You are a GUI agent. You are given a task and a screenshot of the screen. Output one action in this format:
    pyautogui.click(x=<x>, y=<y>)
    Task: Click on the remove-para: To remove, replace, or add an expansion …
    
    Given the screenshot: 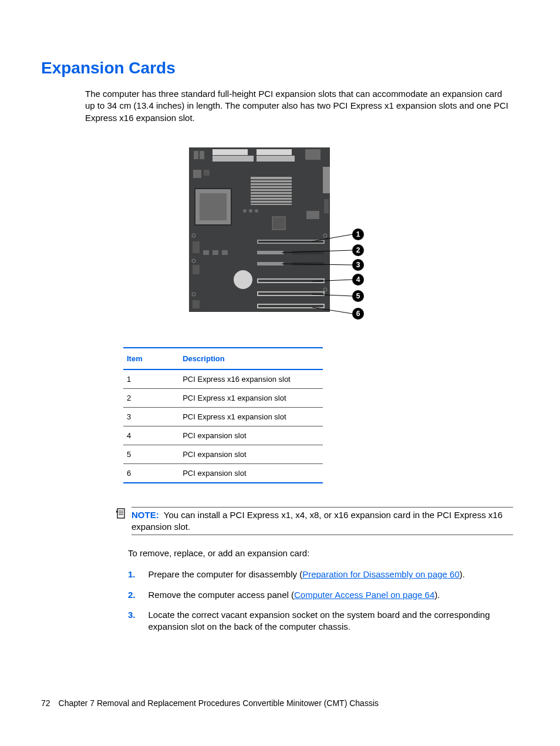 What is the action you would take?
    pyautogui.click(x=321, y=553)
    